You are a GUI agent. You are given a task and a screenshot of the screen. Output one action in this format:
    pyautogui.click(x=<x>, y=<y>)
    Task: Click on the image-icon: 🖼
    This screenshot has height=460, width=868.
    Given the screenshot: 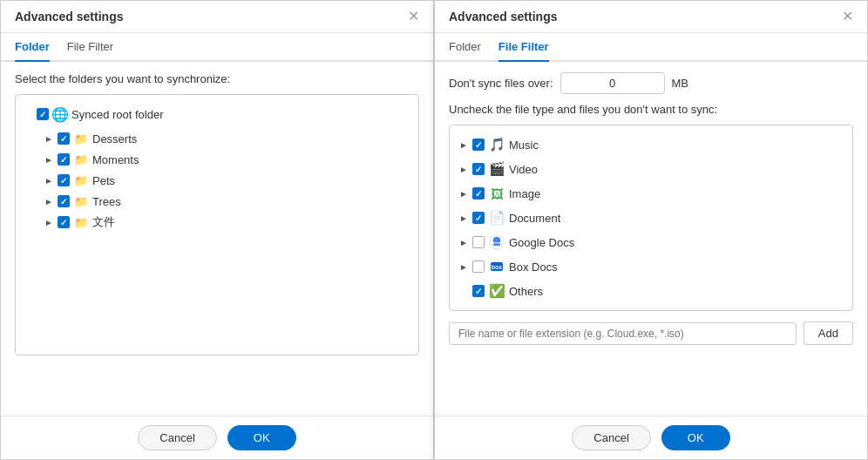 What is the action you would take?
    pyautogui.click(x=497, y=193)
    